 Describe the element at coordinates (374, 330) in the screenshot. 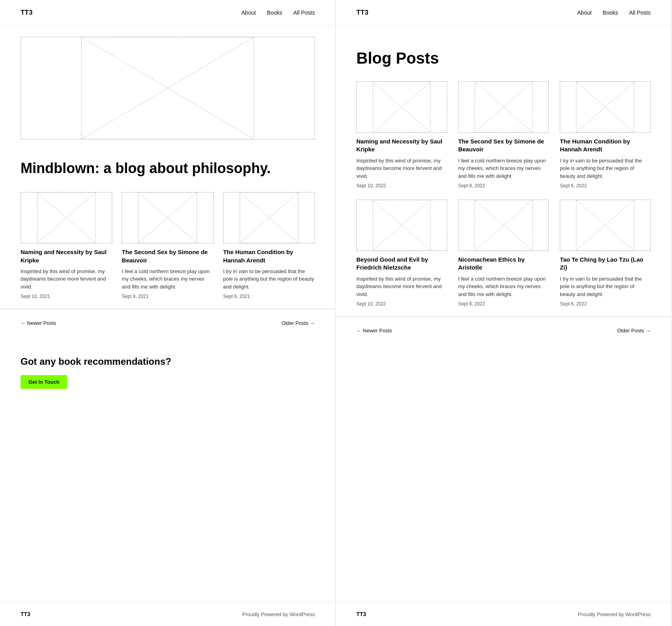

I see `right-newer-posts: ← Newer Posts` at that location.